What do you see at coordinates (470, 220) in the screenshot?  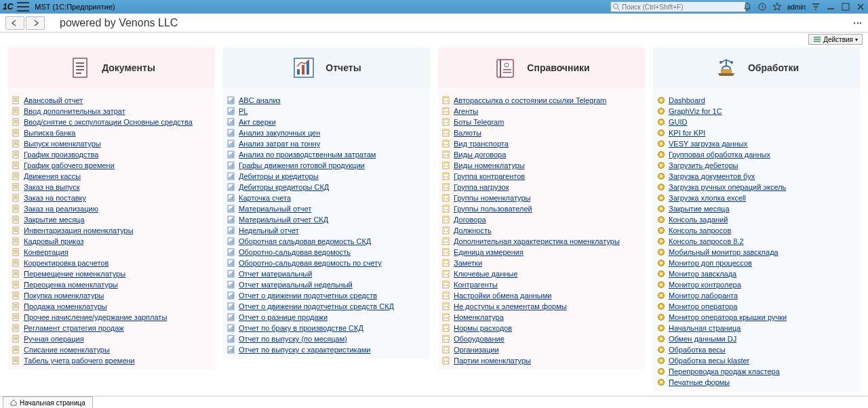 I see `item-link: Договора` at bounding box center [470, 220].